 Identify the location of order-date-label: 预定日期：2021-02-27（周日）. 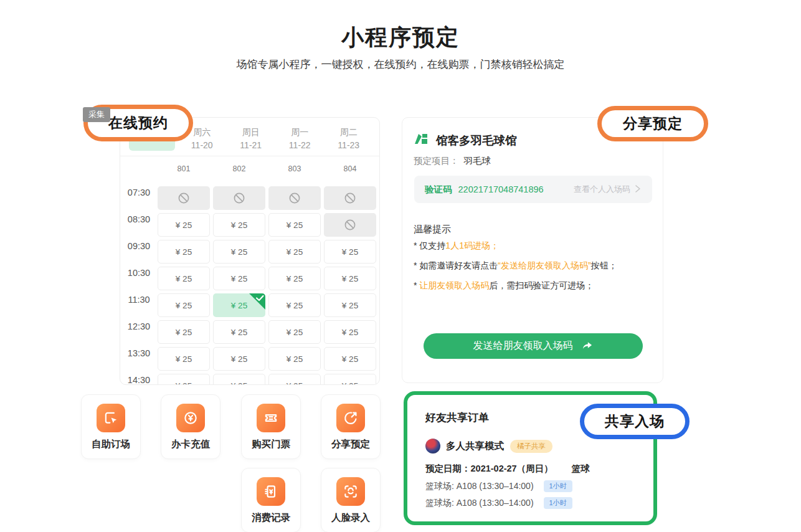
(490, 468).